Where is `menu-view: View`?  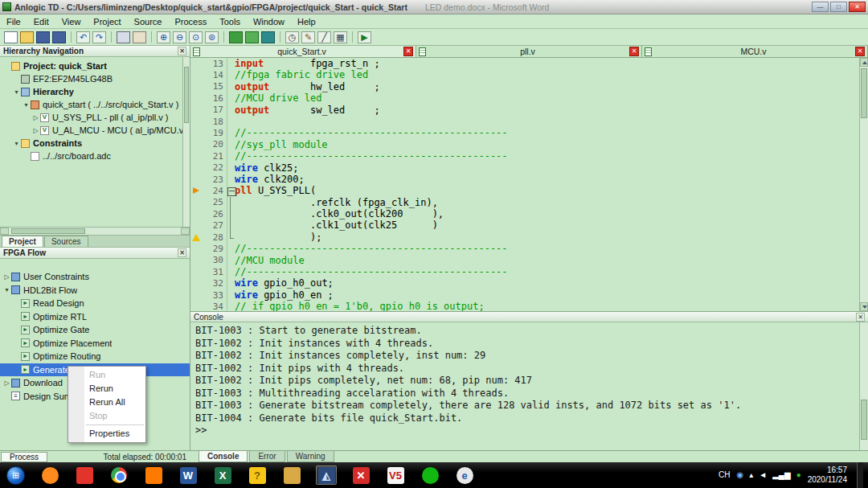 menu-view: View is located at coordinates (72, 22).